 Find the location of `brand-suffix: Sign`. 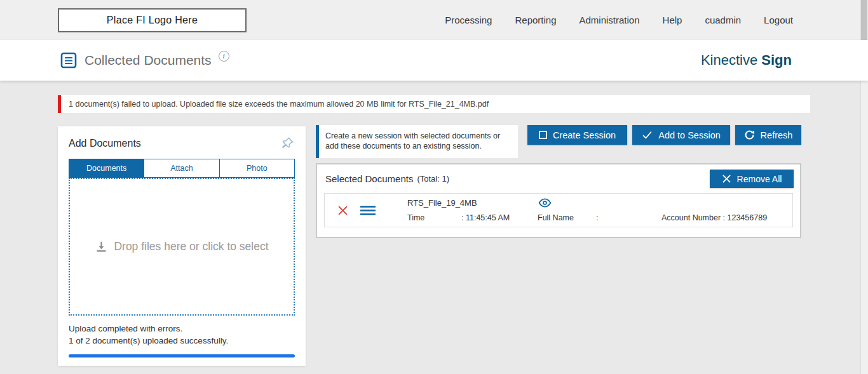

brand-suffix: Sign is located at coordinates (776, 60).